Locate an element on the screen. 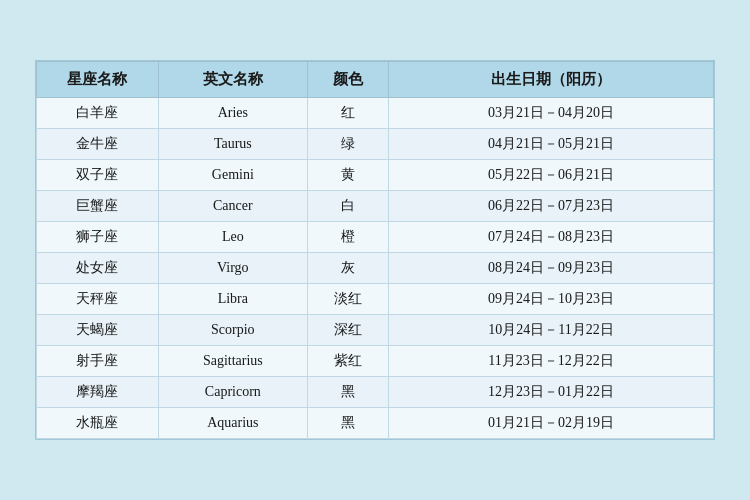 This screenshot has width=750, height=500. cell-color: 橙 is located at coordinates (348, 238).